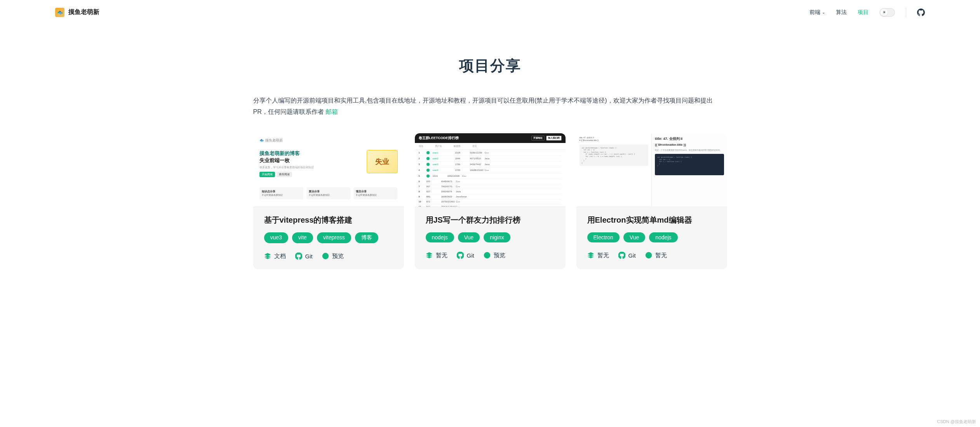 The height and width of the screenshot is (427, 980). What do you see at coordinates (375, 192) in the screenshot?
I see `thumb-box: 项目分享` at bounding box center [375, 192].